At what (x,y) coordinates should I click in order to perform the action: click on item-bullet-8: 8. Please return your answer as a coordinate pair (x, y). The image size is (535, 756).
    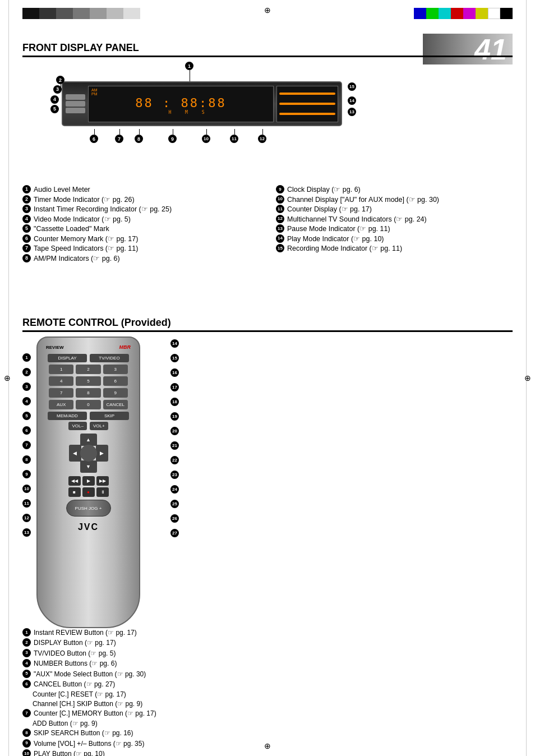
    Looking at the image, I should click on (27, 258).